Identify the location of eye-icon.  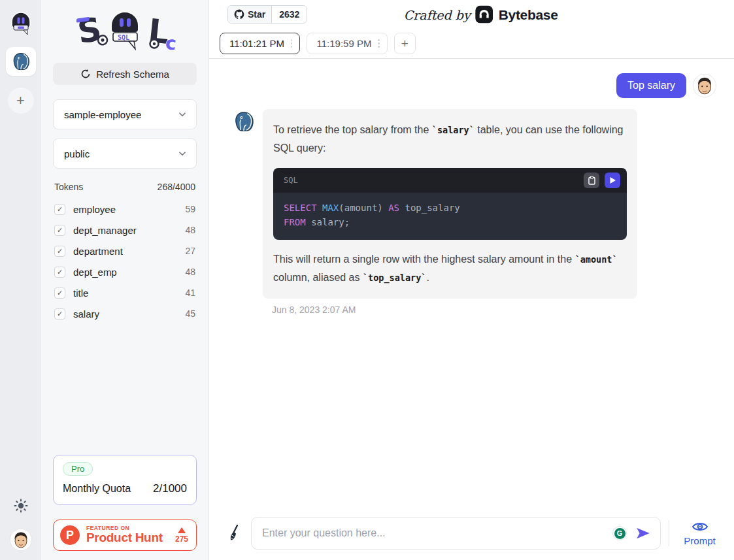
(700, 527).